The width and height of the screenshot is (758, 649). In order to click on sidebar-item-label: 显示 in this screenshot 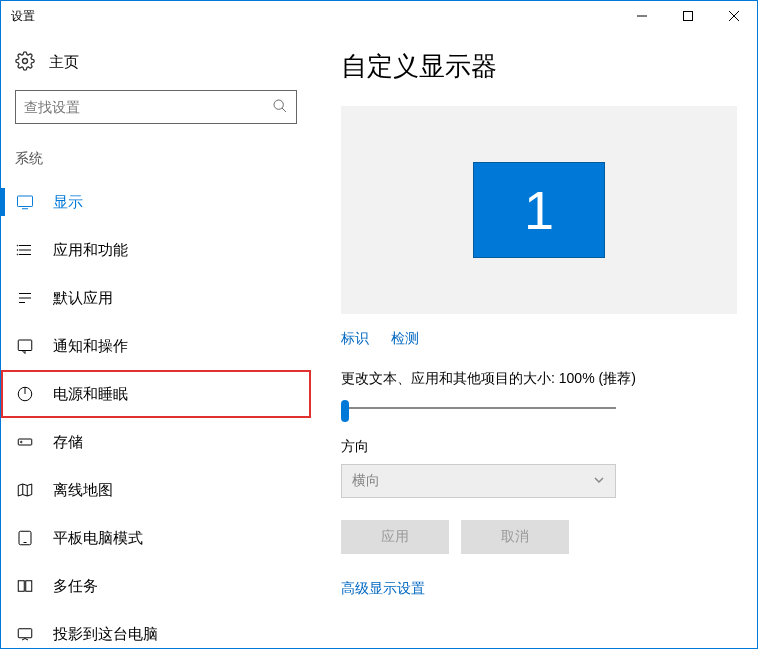, I will do `click(68, 202)`.